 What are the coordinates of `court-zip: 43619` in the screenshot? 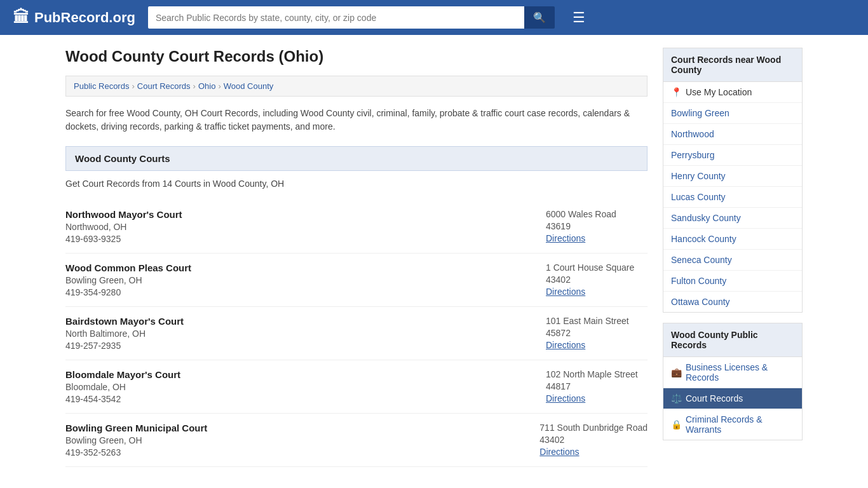 It's located at (597, 226).